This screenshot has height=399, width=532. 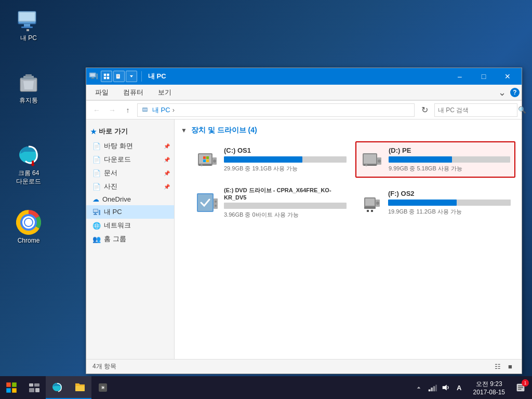 I want to click on tray-volume-icon, so click(x=446, y=388).